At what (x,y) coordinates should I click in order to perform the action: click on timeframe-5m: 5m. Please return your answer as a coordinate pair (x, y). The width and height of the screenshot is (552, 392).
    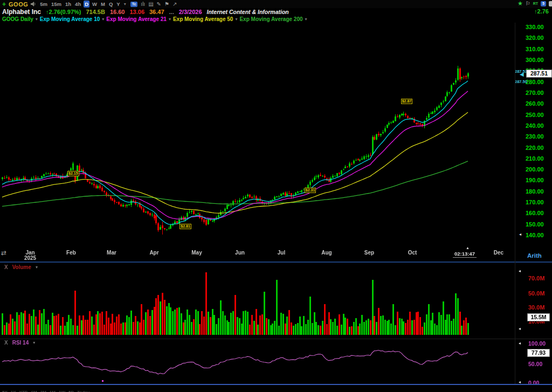
    Looking at the image, I should click on (44, 4).